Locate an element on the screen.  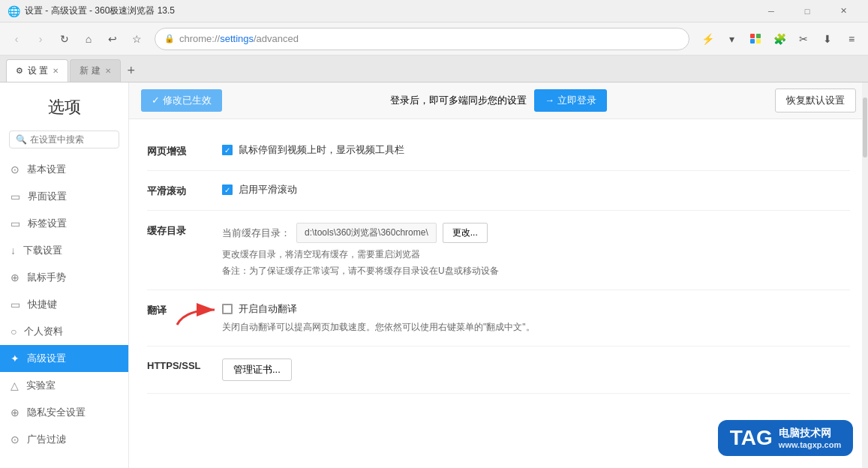
download-button: ⬇ is located at coordinates (827, 39).